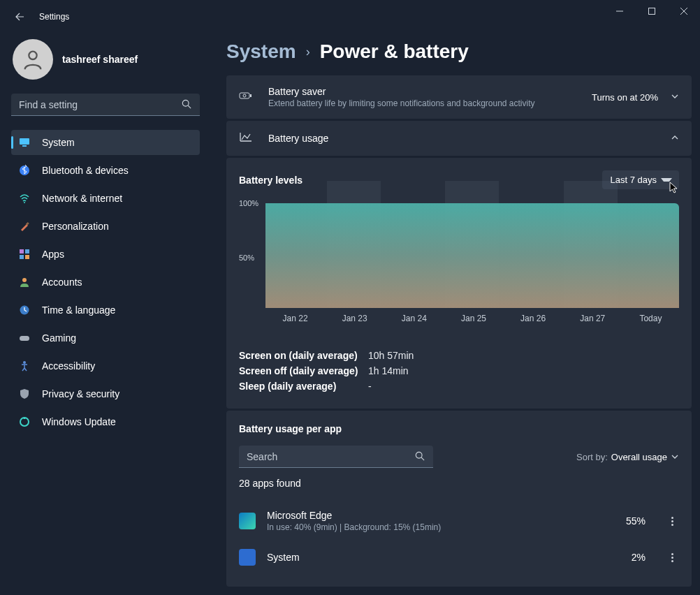 The image size is (700, 595). What do you see at coordinates (261, 52) in the screenshot?
I see `breadcrumb-parent: System` at bounding box center [261, 52].